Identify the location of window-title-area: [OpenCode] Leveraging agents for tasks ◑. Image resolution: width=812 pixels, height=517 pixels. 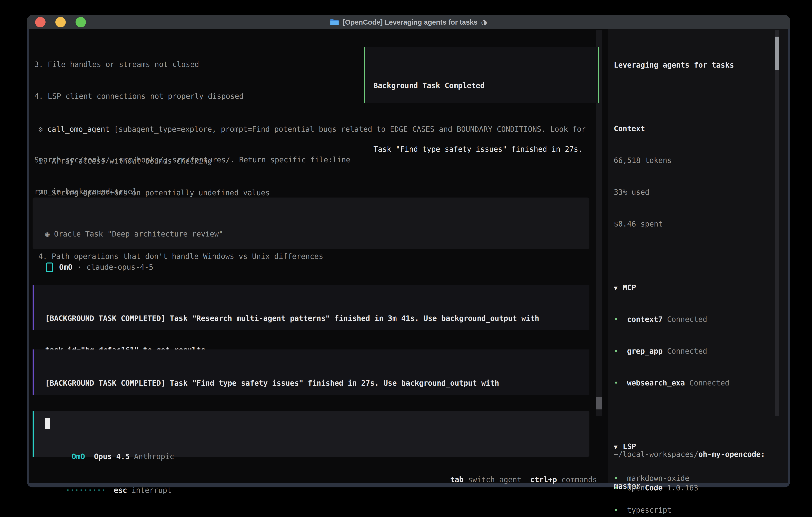
(409, 22).